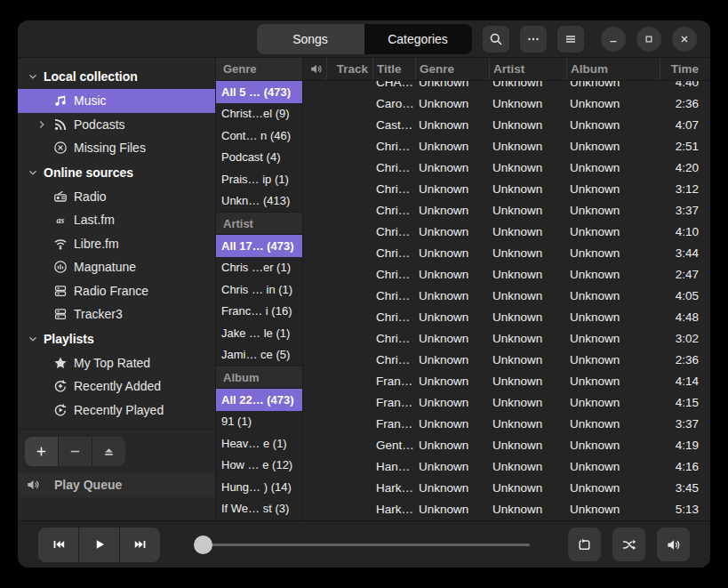  What do you see at coordinates (260, 311) in the screenshot?
I see `artist-item: Franc… i (16)` at bounding box center [260, 311].